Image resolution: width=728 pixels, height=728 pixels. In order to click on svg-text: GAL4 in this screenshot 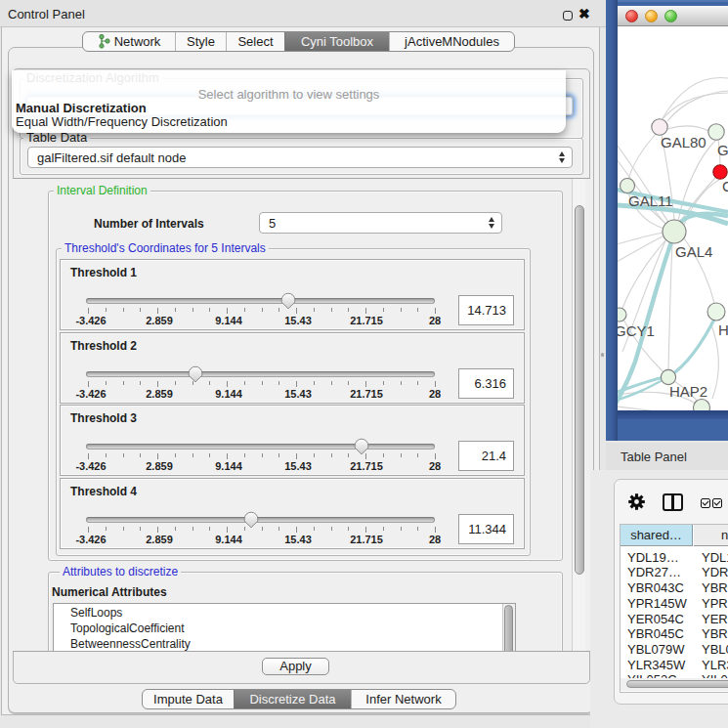, I will do `click(694, 252)`.